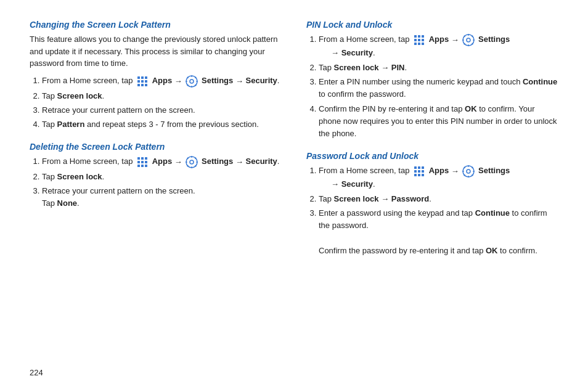 The height and width of the screenshot is (392, 588). I want to click on section-changing-pattern: Changing the Screen Lock Pattern This fe…, so click(155, 75).